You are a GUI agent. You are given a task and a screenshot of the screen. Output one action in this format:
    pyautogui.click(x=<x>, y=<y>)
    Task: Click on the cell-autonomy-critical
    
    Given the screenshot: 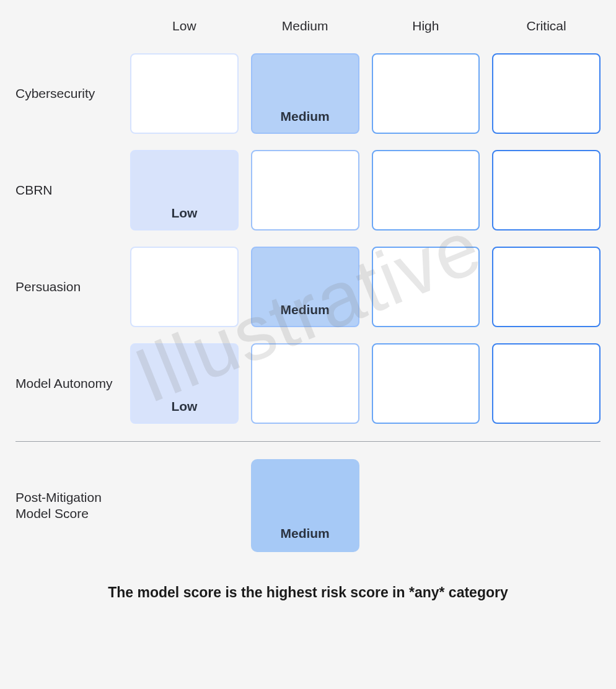 What is the action you would take?
    pyautogui.click(x=547, y=384)
    